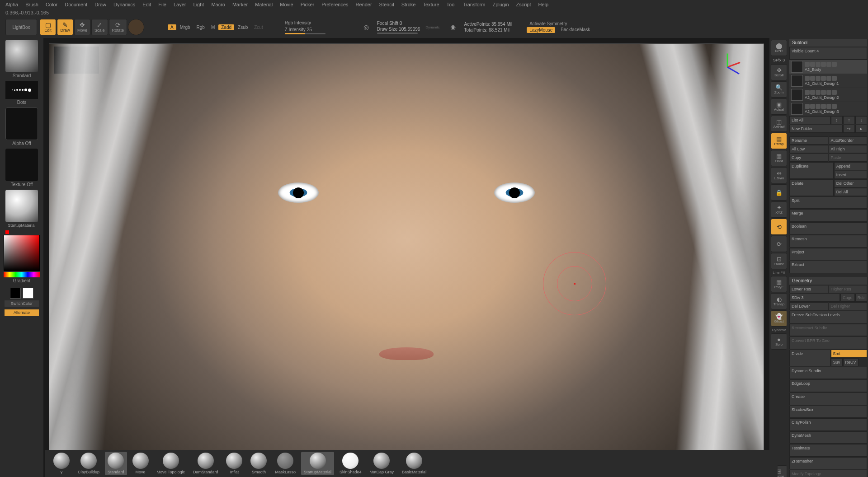  I want to click on duplicate-button: Duplicate, so click(811, 171).